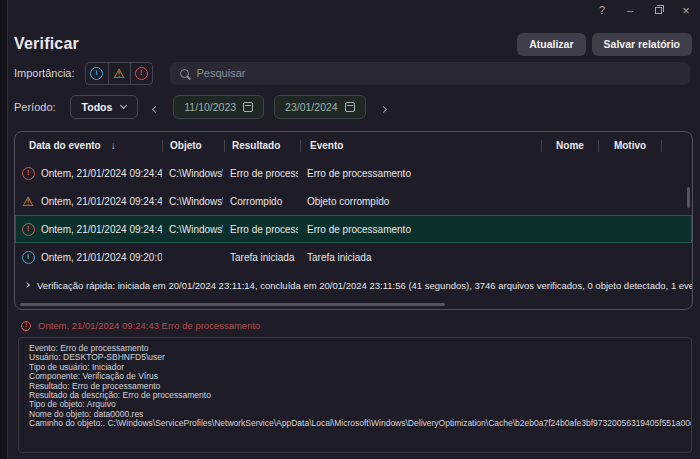 This screenshot has width=700, height=459. What do you see at coordinates (630, 10) in the screenshot?
I see `minimize-button: –` at bounding box center [630, 10].